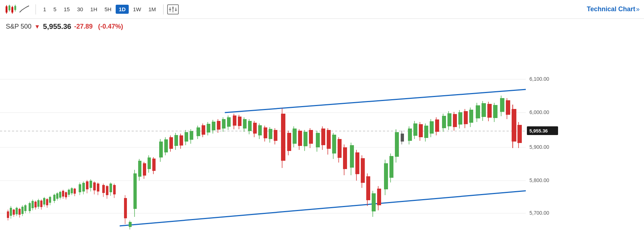 This screenshot has height=244, width=644. Describe the element at coordinates (638, 9) in the screenshot. I see `technical-chart-chevron: »` at that location.